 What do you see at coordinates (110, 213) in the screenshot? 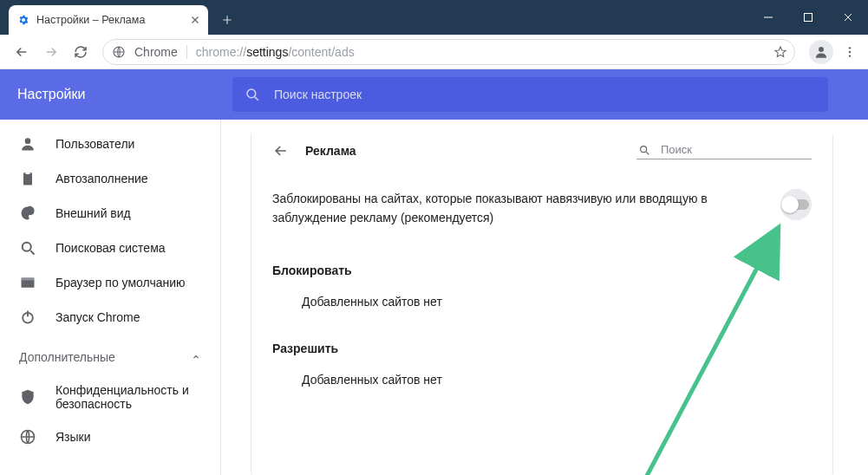
I see `sidebar-item-appearance: Внешний вид` at bounding box center [110, 213].